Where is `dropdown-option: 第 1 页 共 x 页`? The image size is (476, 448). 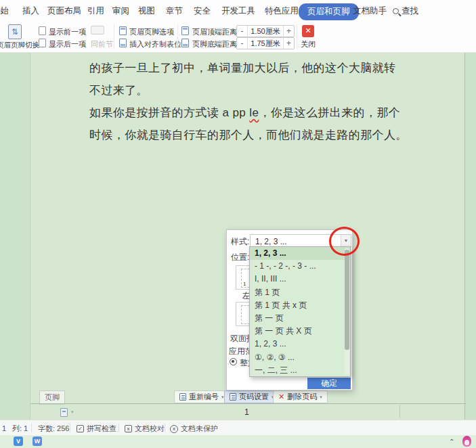 dropdown-option: 第 1 页 共 x 页 is located at coordinates (300, 306).